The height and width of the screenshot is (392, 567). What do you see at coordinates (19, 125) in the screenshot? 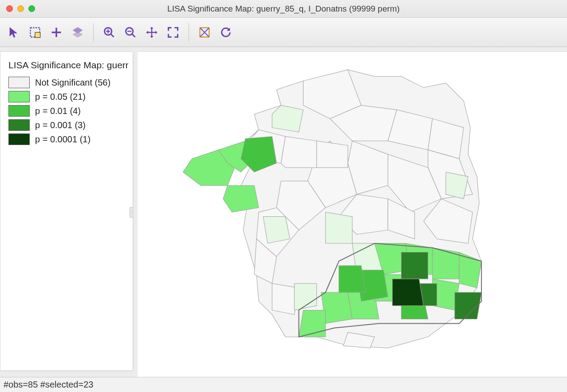
I see `swatch-p001` at bounding box center [19, 125].